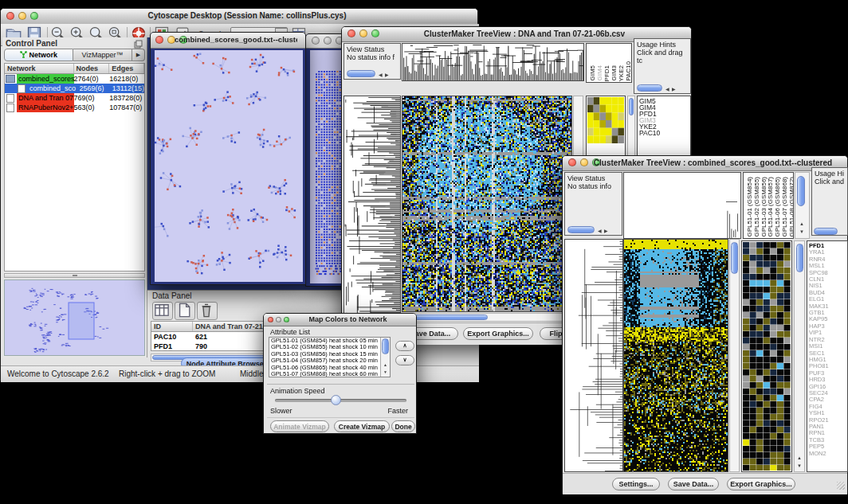  I want to click on tab-network: Network, so click(38, 55).